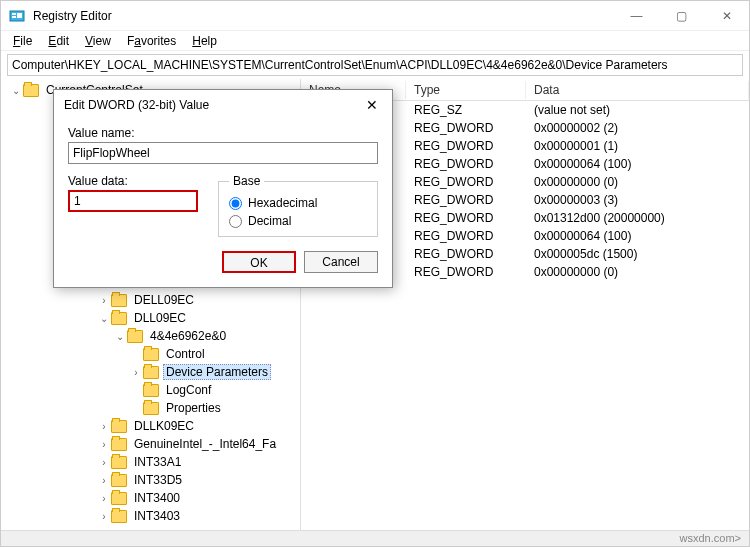 The height and width of the screenshot is (547, 750). What do you see at coordinates (133, 181) in the screenshot?
I see `value-data-label: Value data:` at bounding box center [133, 181].